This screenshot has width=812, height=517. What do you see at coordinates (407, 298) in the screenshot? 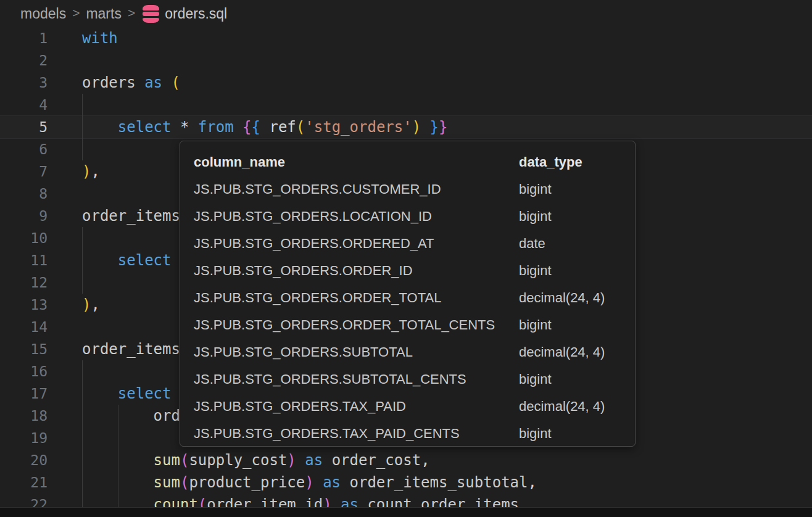
I see `column-row: JS.PUB.STG_ORDERS.ORDER_TOTALdecimal(24,…` at bounding box center [407, 298].